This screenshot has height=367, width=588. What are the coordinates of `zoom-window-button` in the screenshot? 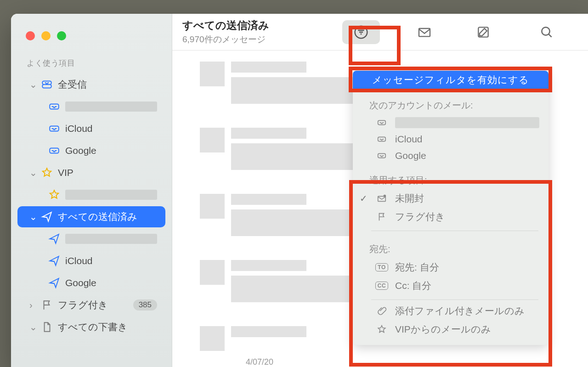 It's located at (62, 36).